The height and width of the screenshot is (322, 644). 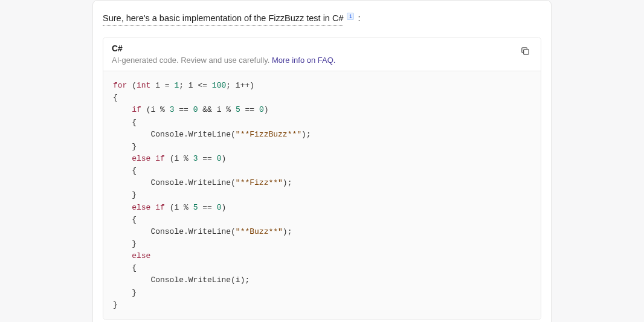 What do you see at coordinates (268, 134) in the screenshot?
I see `code-token: "**FizzBuzz**"` at bounding box center [268, 134].